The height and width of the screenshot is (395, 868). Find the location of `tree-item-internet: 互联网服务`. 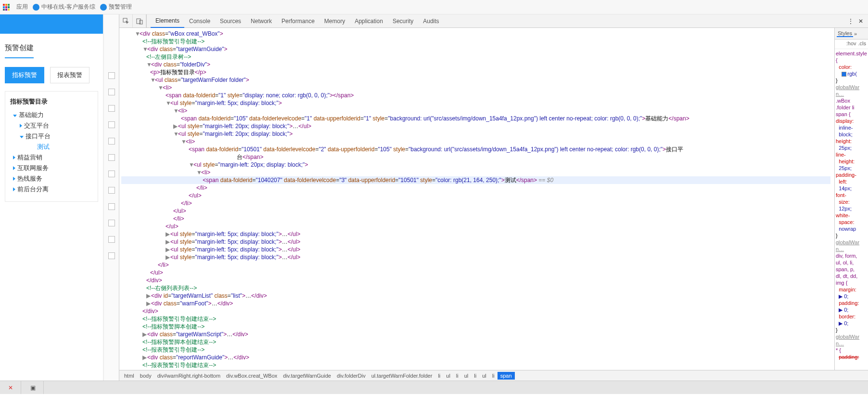

tree-item-internet: 互联网服务 is located at coordinates (51, 168).